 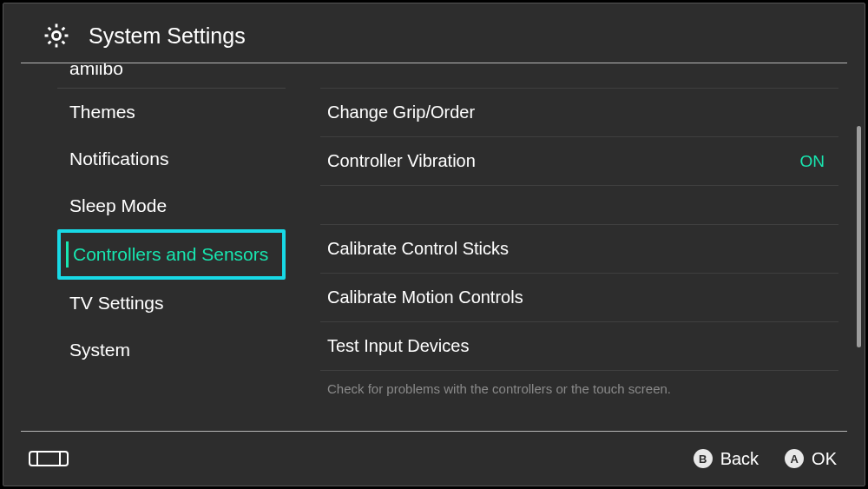 I want to click on sidebar-item-sleep-mode: Sleep Mode, so click(x=172, y=206).